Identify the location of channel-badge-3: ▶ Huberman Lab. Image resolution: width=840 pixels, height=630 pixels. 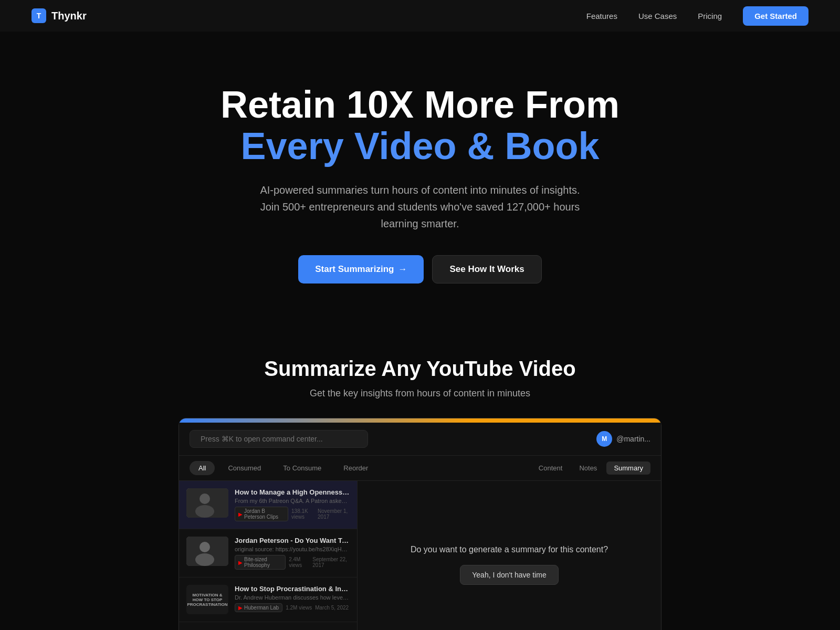
(258, 608).